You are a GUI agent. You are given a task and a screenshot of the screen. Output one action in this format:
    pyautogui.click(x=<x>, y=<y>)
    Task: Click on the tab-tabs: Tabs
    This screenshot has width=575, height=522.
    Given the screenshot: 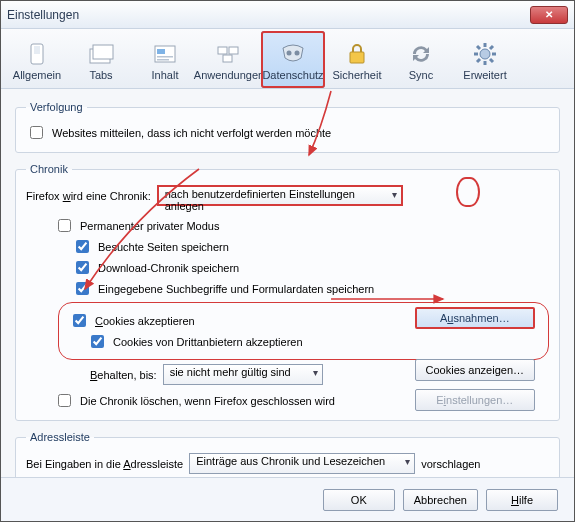 What is the action you would take?
    pyautogui.click(x=101, y=60)
    